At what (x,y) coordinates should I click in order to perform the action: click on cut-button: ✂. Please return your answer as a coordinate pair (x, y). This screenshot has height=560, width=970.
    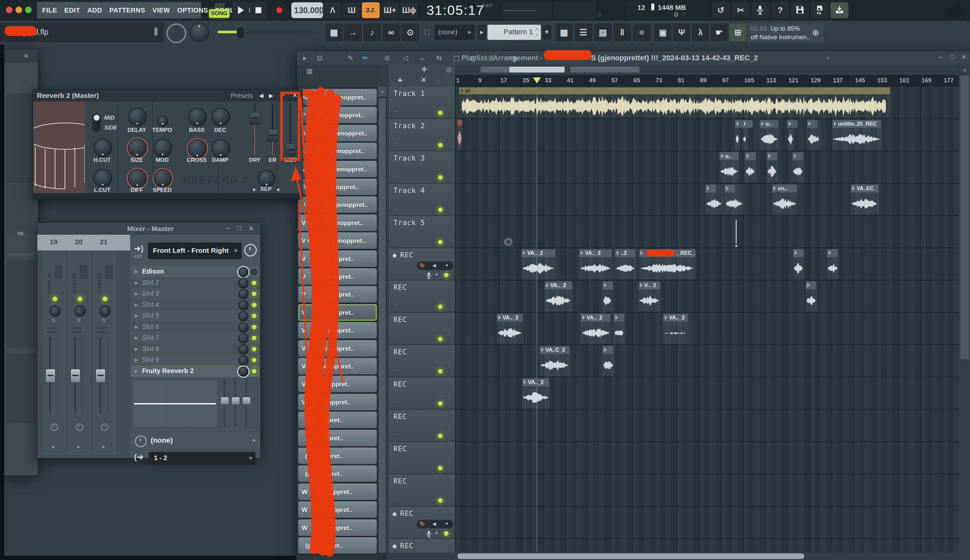
    Looking at the image, I should click on (741, 10).